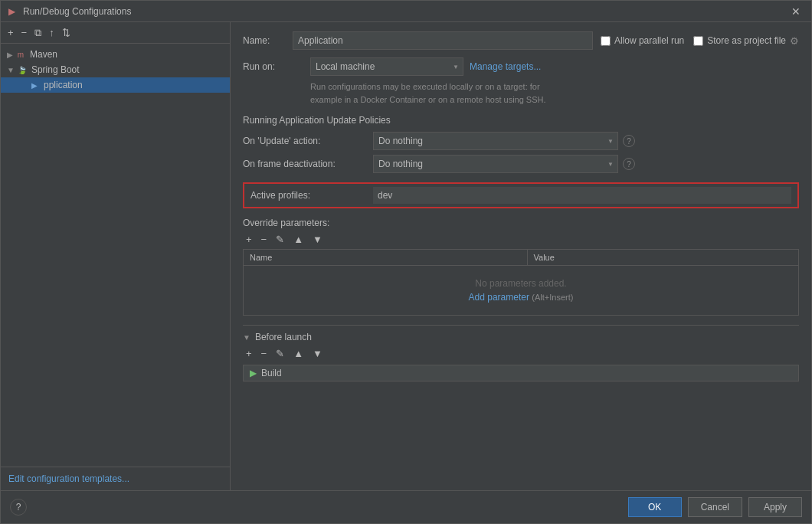 The width and height of the screenshot is (812, 524). I want to click on sidebar-footer: Edit configuration templates..., so click(115, 478).